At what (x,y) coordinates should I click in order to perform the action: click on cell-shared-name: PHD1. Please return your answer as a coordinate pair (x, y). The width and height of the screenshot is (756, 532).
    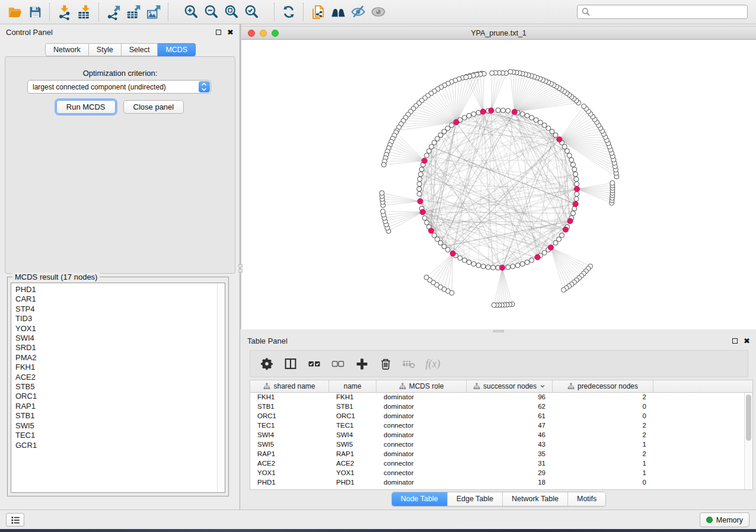
    Looking at the image, I should click on (289, 483).